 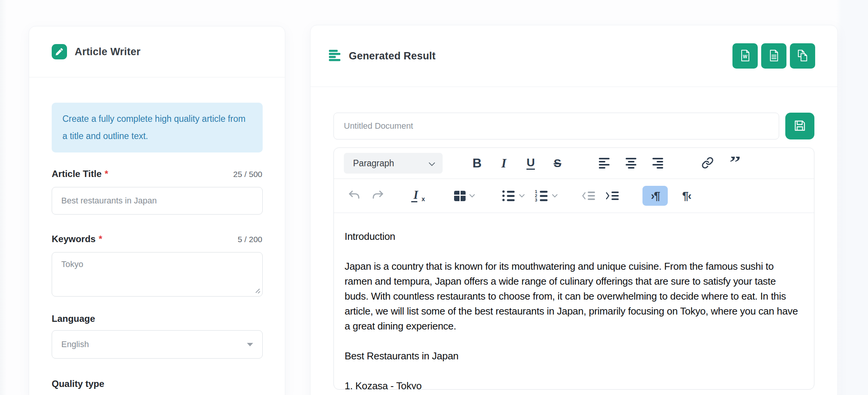 What do you see at coordinates (687, 195) in the screenshot?
I see `paragraph-rtl-icon: ¶‹` at bounding box center [687, 195].